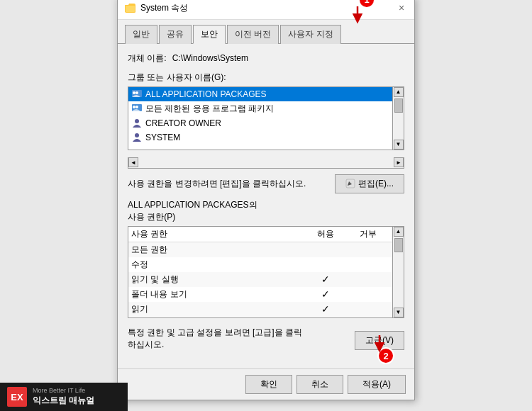 This screenshot has width=532, height=411. Describe the element at coordinates (17, 397) in the screenshot. I see `logo-icon: EX` at that location.